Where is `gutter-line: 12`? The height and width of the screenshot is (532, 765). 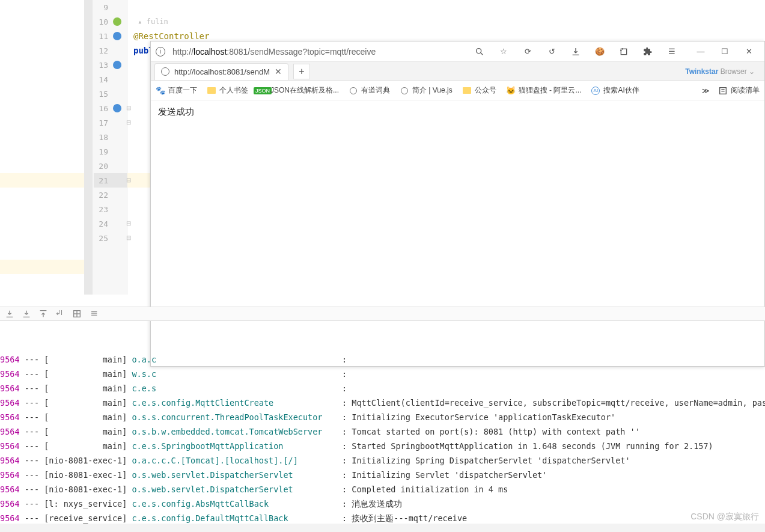
gutter-line: 12 is located at coordinates (112, 50).